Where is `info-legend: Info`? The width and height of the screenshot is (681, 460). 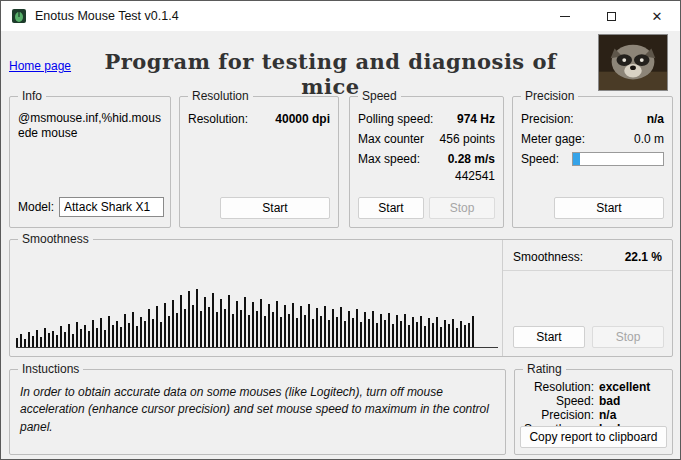 info-legend: Info is located at coordinates (32, 96).